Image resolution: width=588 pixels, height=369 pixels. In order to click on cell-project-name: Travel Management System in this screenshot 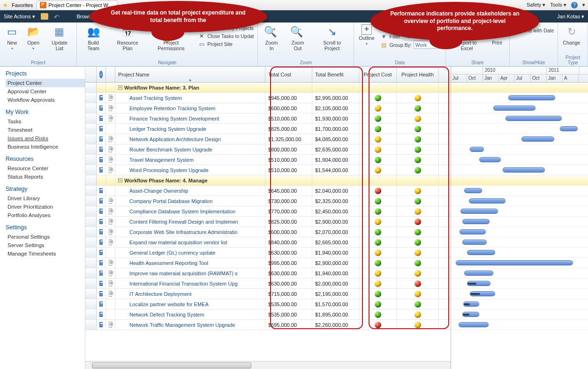, I will do `click(190, 159)`.